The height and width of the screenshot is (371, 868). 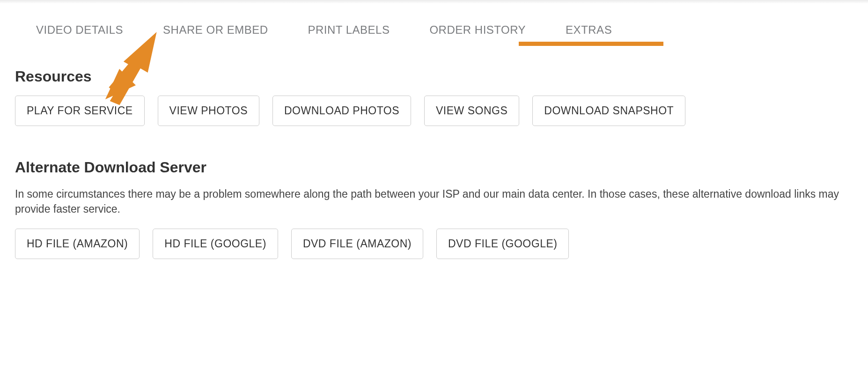 I want to click on tab-order-history: ORDER HISTORY, so click(x=478, y=30).